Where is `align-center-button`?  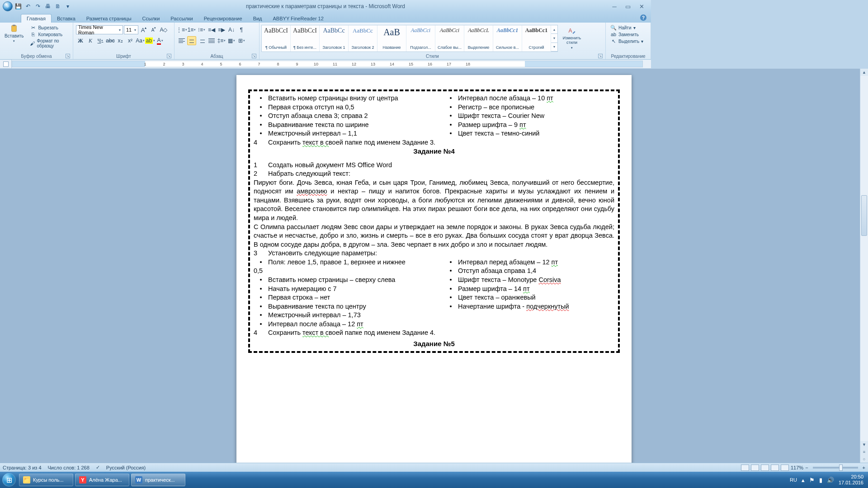 align-center-button is located at coordinates (192, 41).